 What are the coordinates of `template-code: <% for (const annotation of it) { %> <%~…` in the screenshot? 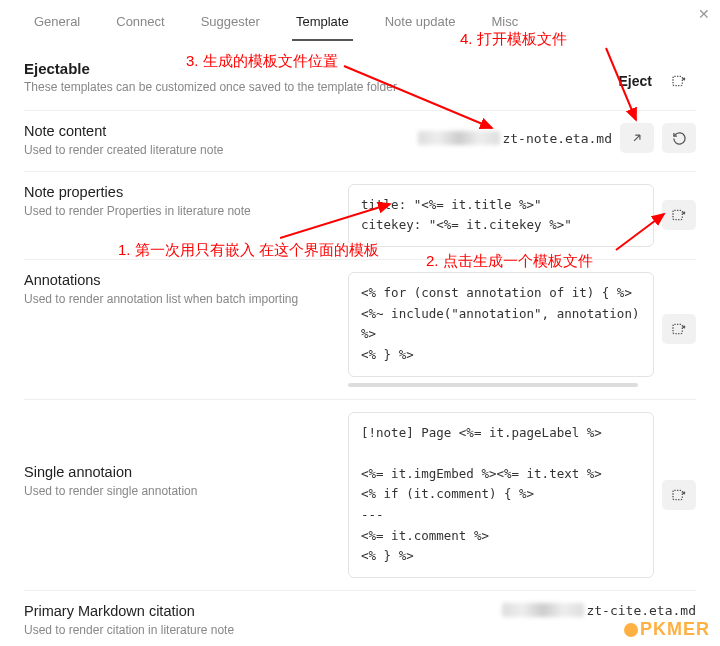 It's located at (501, 324).